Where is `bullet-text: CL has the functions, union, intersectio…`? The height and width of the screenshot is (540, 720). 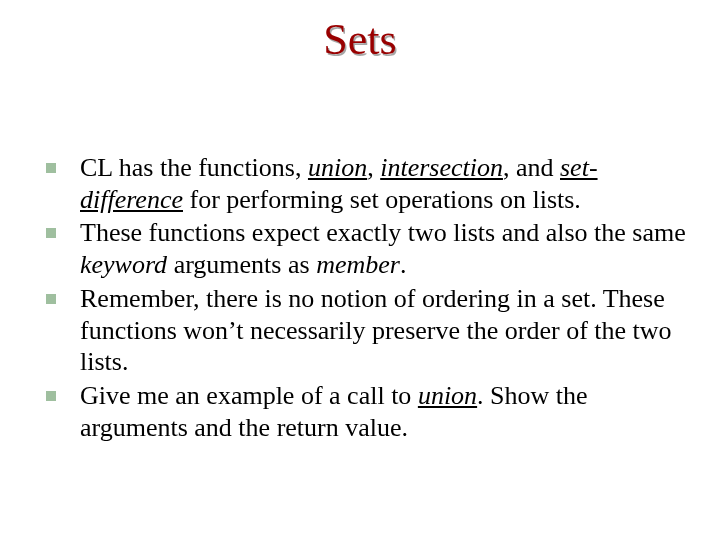 bullet-text: CL has the functions, union, intersectio… is located at coordinates (385, 184).